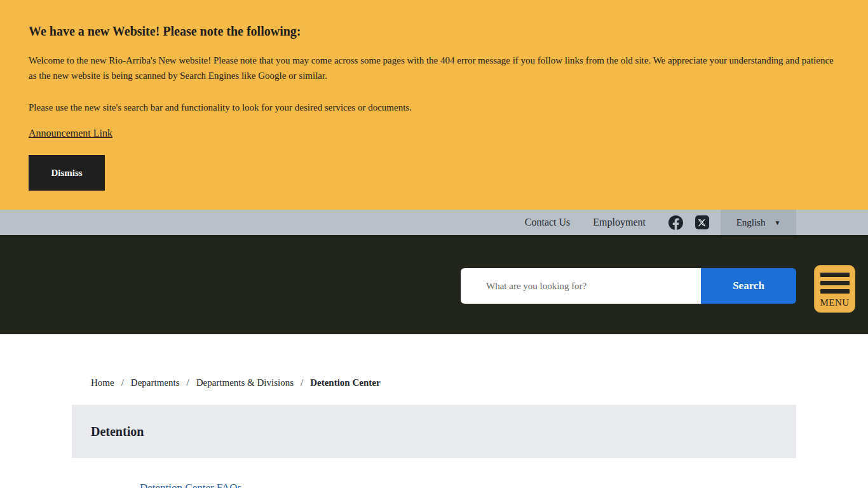  I want to click on menu-button: MENU, so click(835, 288).